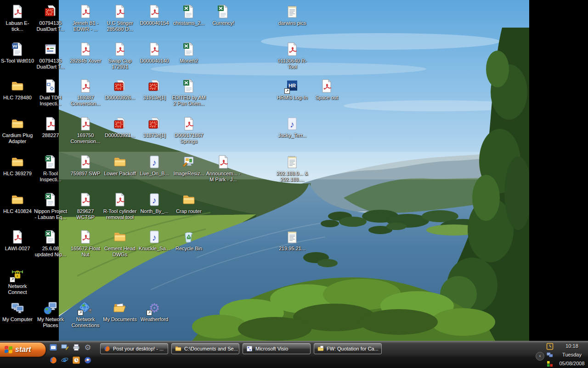 This screenshot has width=588, height=368. I want to click on taskbar-button-c-documents-and-se: C:\Documents and Se..., so click(205, 349).